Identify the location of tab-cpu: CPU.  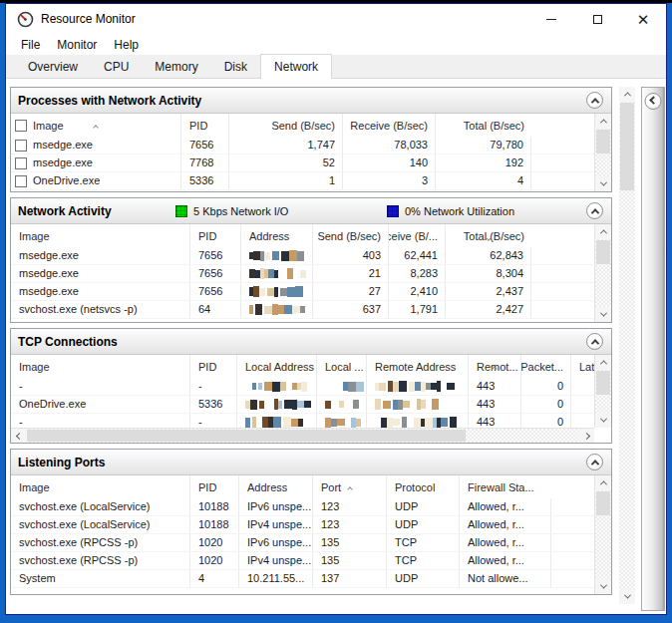
(116, 68).